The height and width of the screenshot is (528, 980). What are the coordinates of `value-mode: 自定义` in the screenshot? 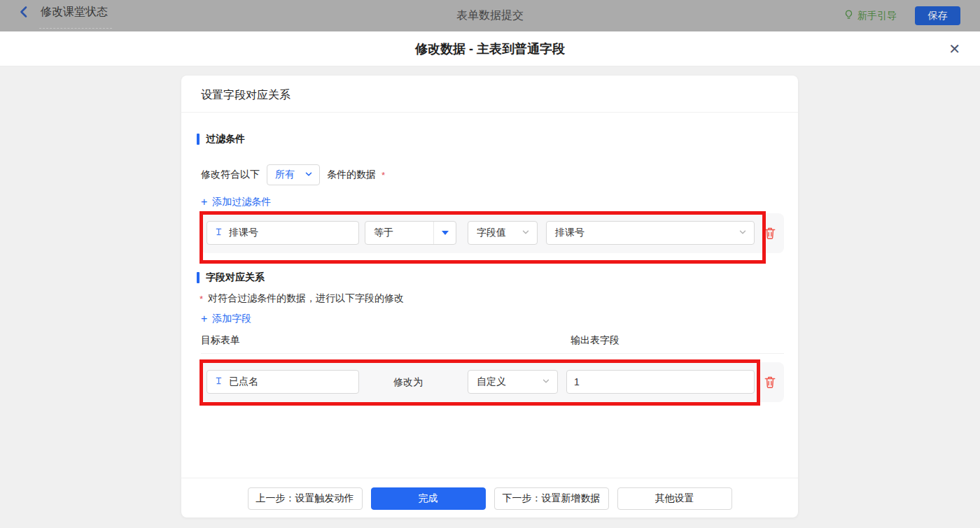 It's located at (491, 382).